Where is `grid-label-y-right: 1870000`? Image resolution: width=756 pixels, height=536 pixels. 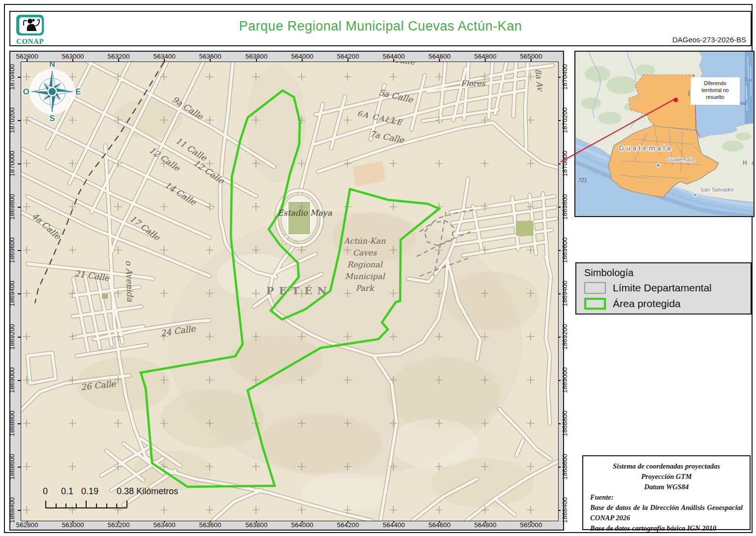 grid-label-y-right: 1870000 is located at coordinates (565, 164).